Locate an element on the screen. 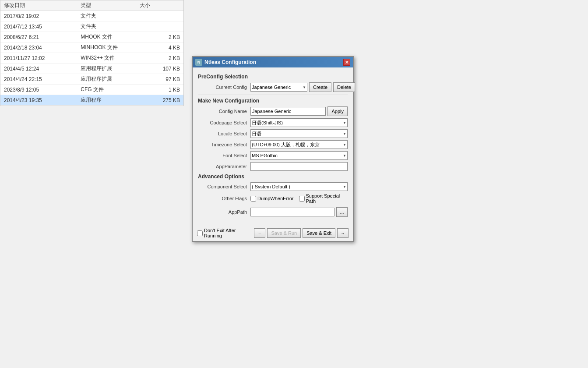 This screenshot has height=368, width=588. preconfig-section-header: PreConfig Selection is located at coordinates (273, 77).